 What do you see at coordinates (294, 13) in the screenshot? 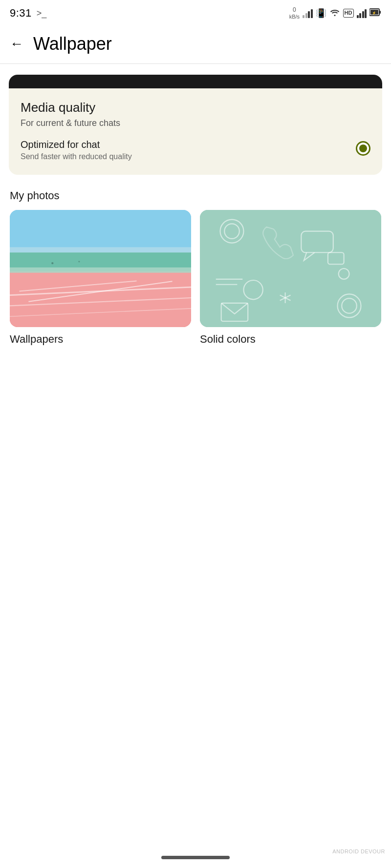
I see `data-speed: 0 kB/s` at bounding box center [294, 13].